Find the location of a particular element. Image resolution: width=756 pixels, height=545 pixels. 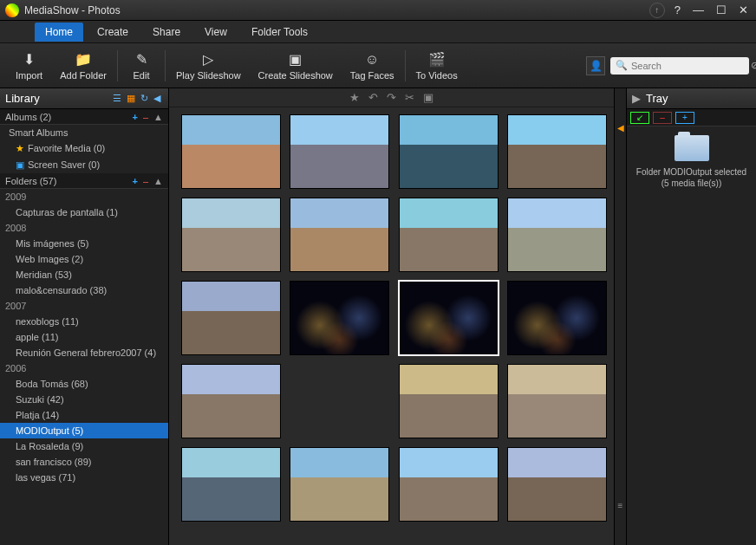

tray-remove-button: – is located at coordinates (662, 118).